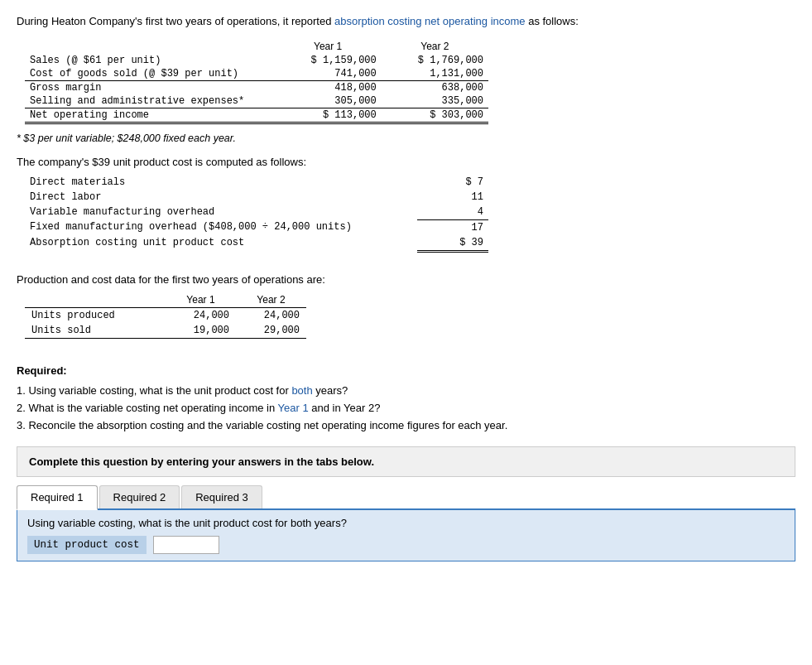  What do you see at coordinates (406, 523) in the screenshot?
I see `tab-1-heading: Using variable costing, what is the unit…` at bounding box center [406, 523].